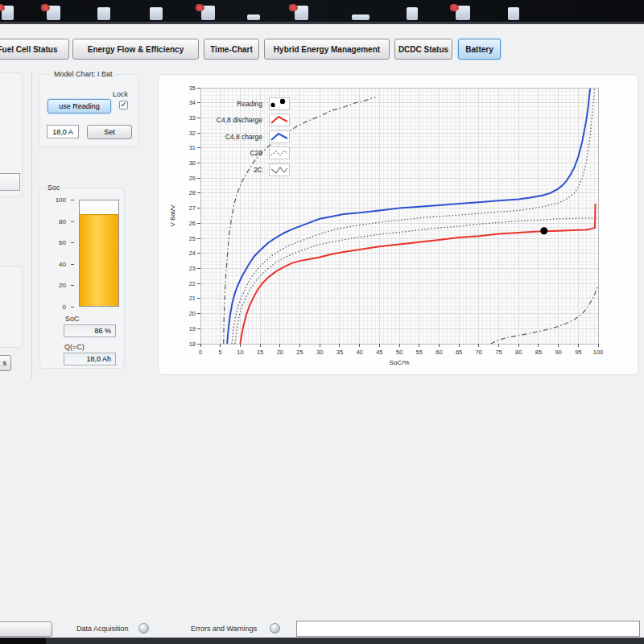 The width and height of the screenshot is (644, 644). I want to click on data-acquisition-led-icon, so click(143, 628).